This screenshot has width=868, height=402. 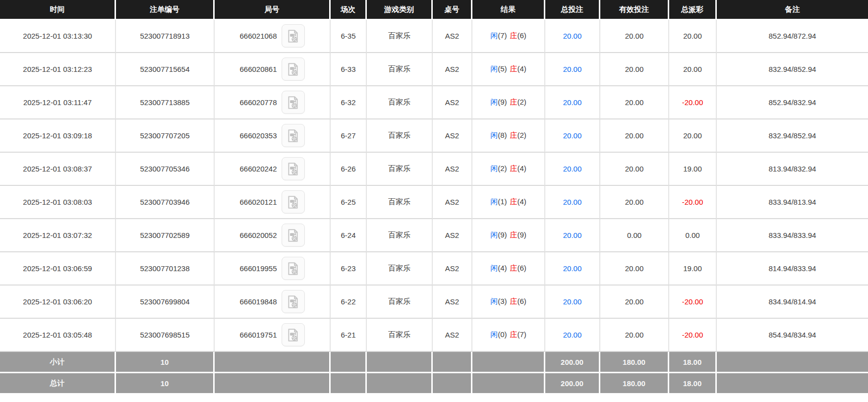 What do you see at coordinates (522, 201) in the screenshot?
I see `result-banker-score: (4)` at bounding box center [522, 201].